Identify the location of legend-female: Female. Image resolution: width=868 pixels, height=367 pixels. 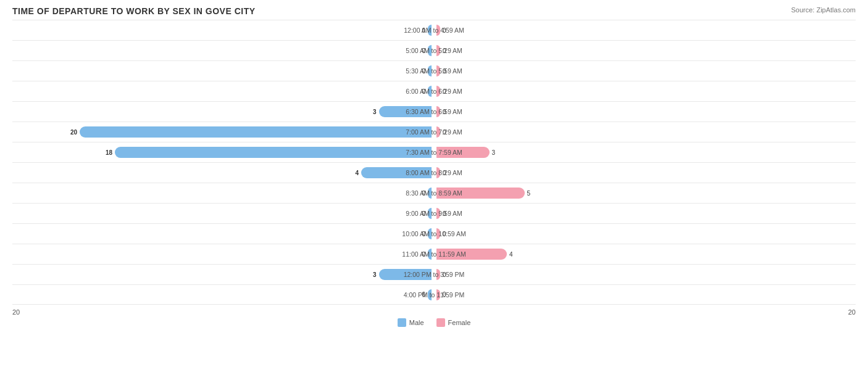
(454, 323).